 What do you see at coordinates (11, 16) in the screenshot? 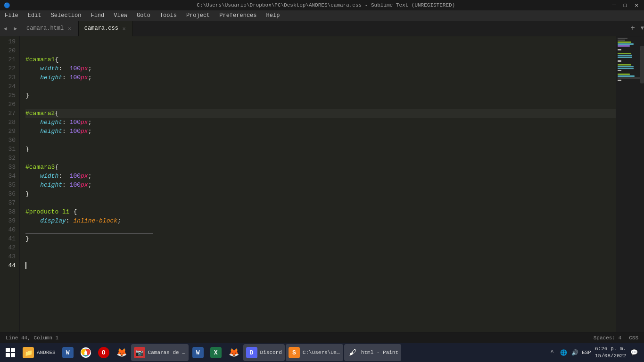
I see `menu-file: File` at bounding box center [11, 16].